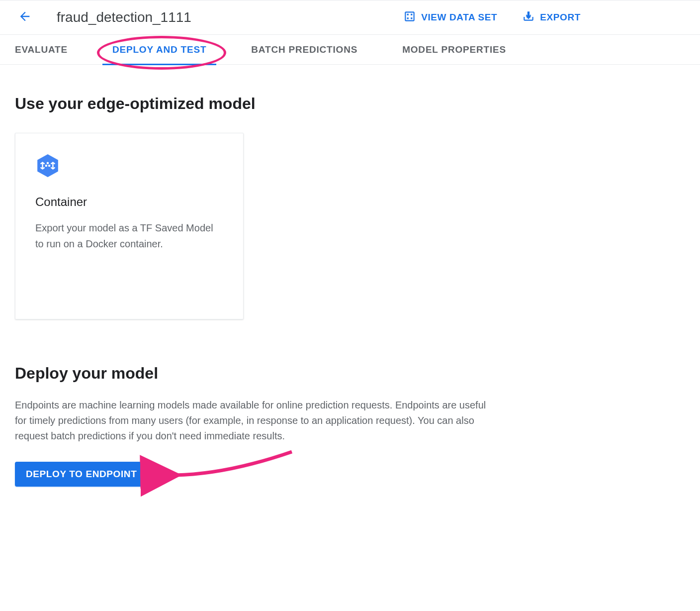  Describe the element at coordinates (41, 50) in the screenshot. I see `tab-evaluate: EVALUATE` at that location.